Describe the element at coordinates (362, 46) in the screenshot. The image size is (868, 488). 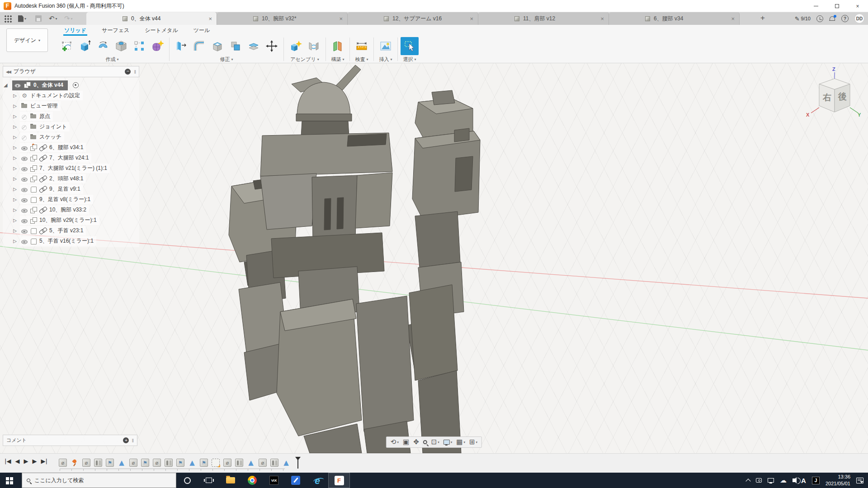
I see `measure-button` at that location.